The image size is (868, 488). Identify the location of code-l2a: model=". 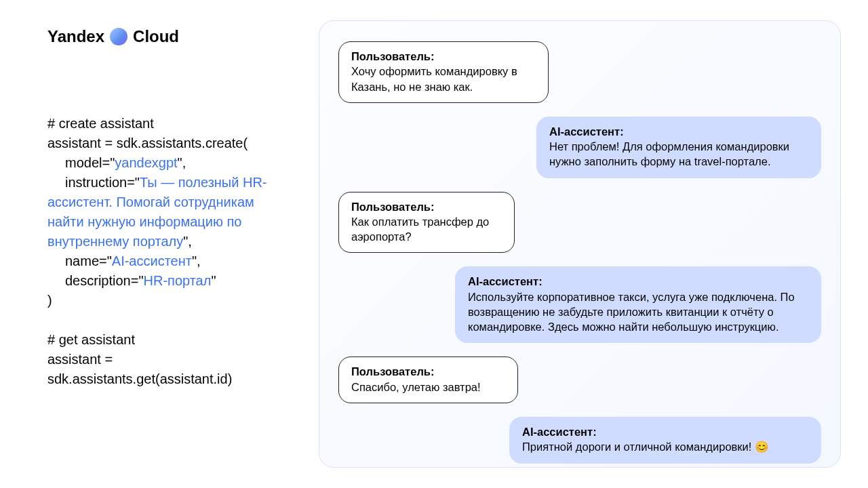
(90, 163).